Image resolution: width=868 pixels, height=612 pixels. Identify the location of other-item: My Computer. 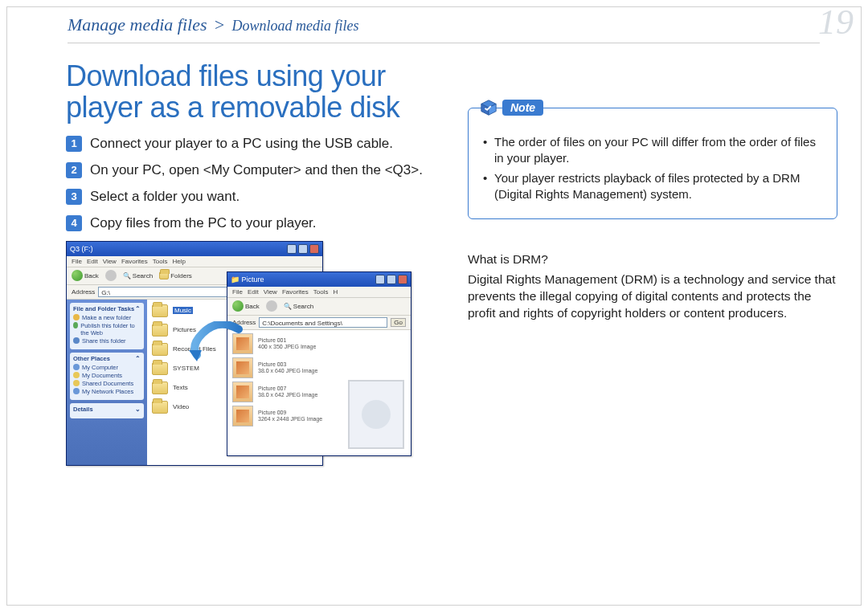
(100, 368).